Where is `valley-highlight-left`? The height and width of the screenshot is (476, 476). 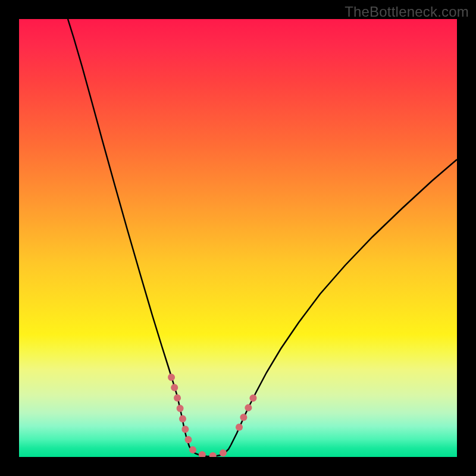 valley-highlight-left is located at coordinates (180, 410).